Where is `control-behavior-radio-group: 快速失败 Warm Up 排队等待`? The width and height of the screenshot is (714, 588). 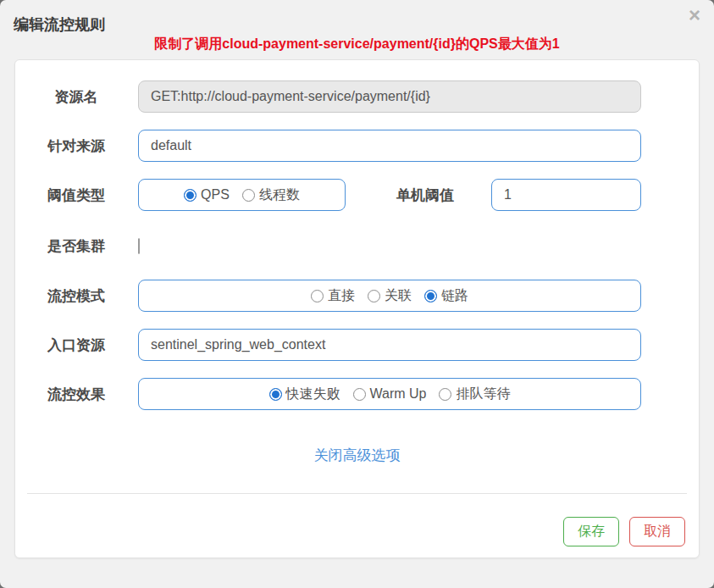 control-behavior-radio-group: 快速失败 Warm Up 排队等待 is located at coordinates (390, 394).